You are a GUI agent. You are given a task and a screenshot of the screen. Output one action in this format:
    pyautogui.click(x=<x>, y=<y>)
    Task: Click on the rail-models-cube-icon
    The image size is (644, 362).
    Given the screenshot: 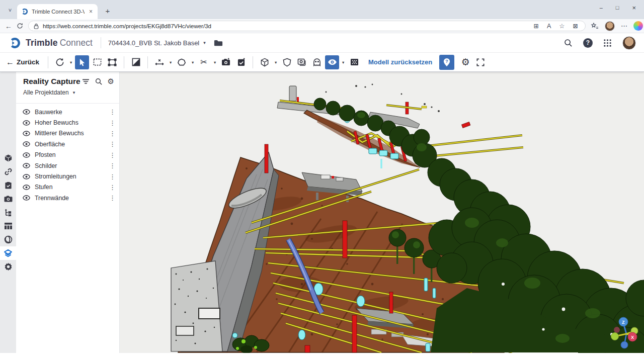 What is the action you would take?
    pyautogui.click(x=8, y=158)
    